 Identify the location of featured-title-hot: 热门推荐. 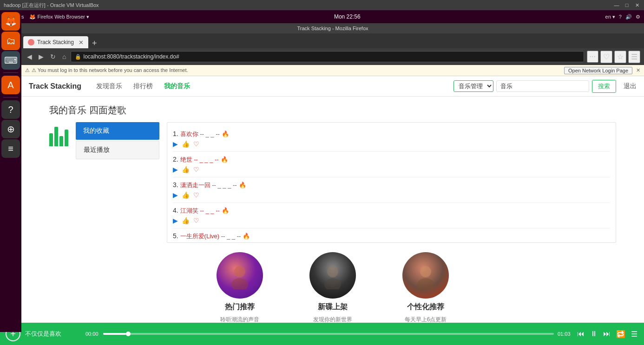
(240, 307).